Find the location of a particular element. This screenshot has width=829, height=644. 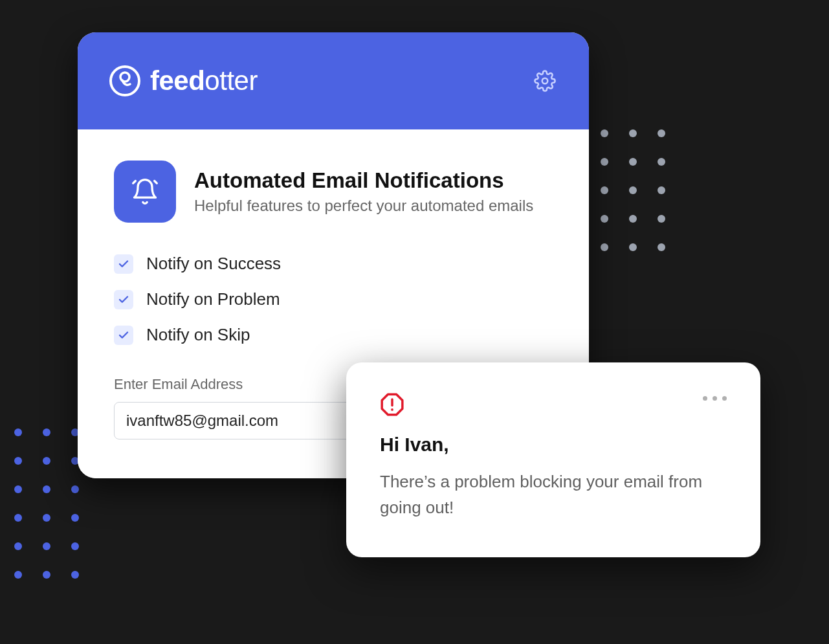

checkbox-label: Notify on Success is located at coordinates (214, 264).